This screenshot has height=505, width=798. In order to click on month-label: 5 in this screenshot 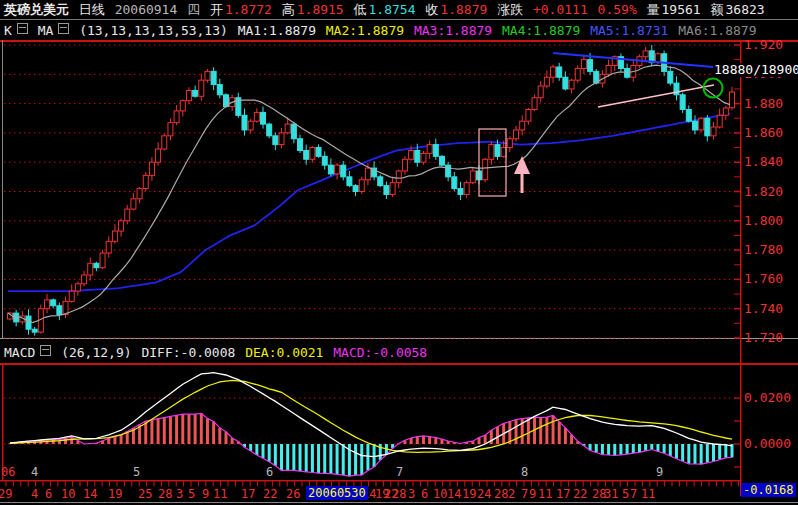, I will do `click(136, 472)`.